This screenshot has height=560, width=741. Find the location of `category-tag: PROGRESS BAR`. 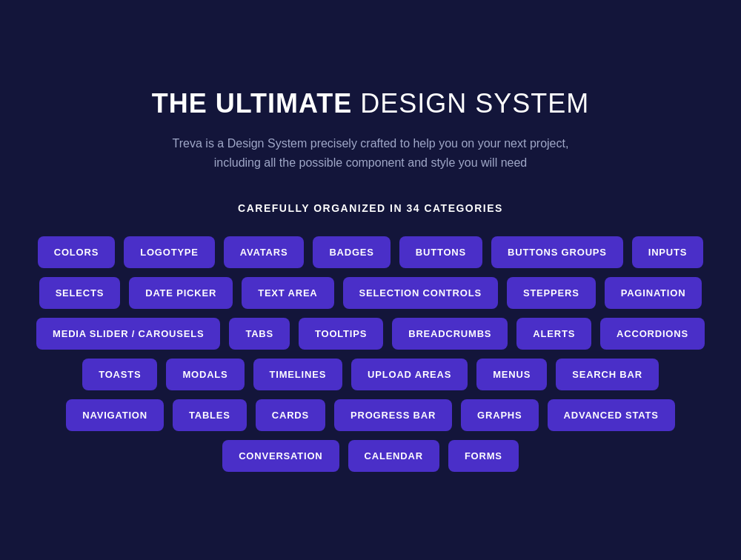

category-tag: PROGRESS BAR is located at coordinates (393, 415).